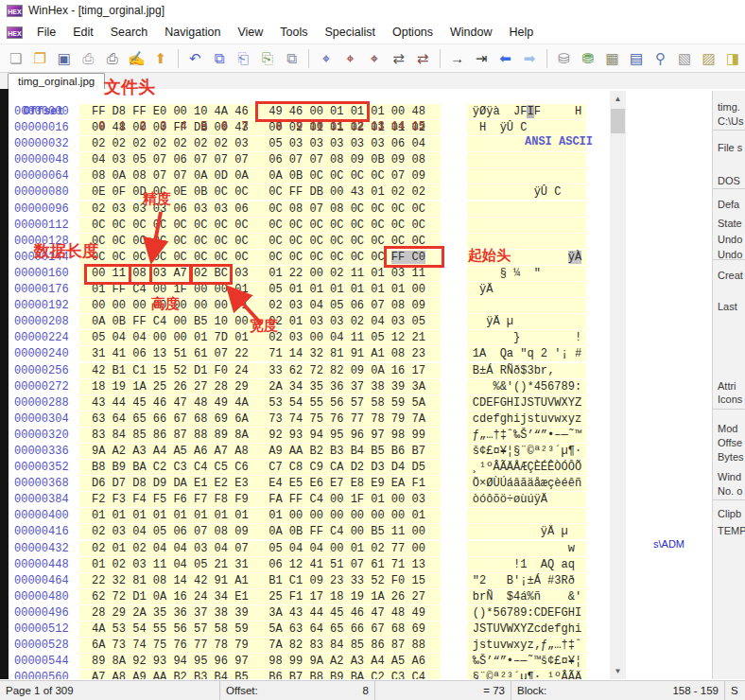 The height and width of the screenshot is (700, 745). I want to click on row-hex-bytes: A7 A8 A9 AA B2 B3 B4 B5 B6 B7 B8 B9 BA C…, so click(260, 674).